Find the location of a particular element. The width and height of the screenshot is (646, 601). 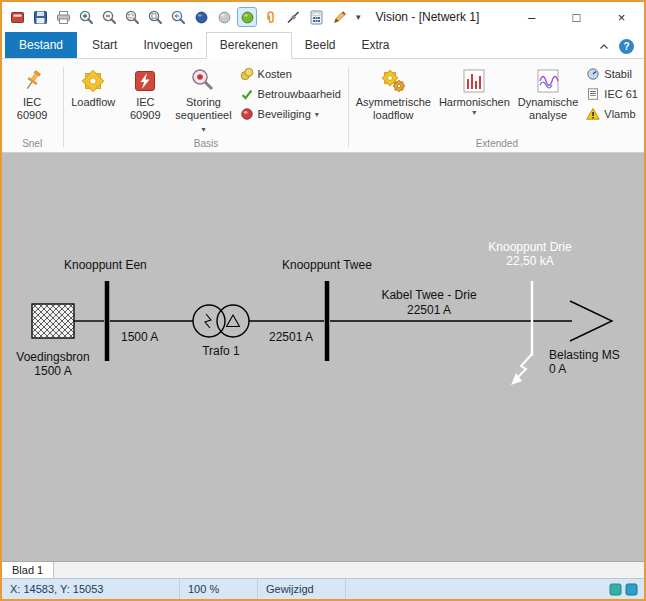

qat-menu-button: ▾ is located at coordinates (358, 17).